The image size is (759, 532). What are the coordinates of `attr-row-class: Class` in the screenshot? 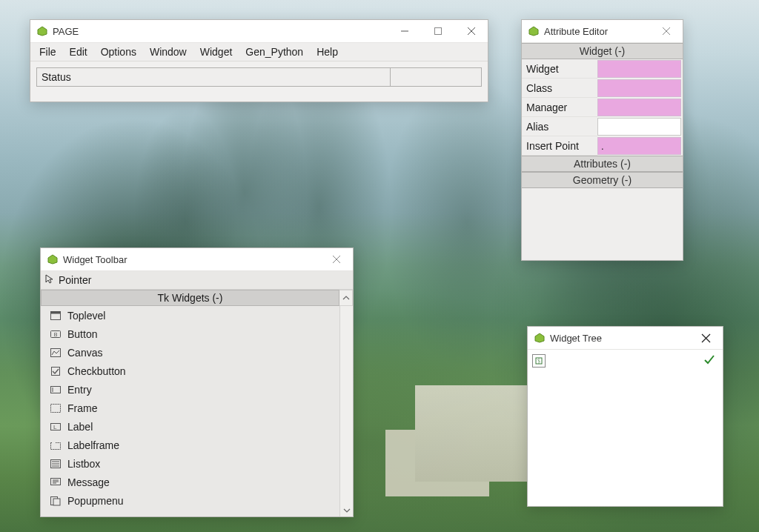 It's located at (602, 88).